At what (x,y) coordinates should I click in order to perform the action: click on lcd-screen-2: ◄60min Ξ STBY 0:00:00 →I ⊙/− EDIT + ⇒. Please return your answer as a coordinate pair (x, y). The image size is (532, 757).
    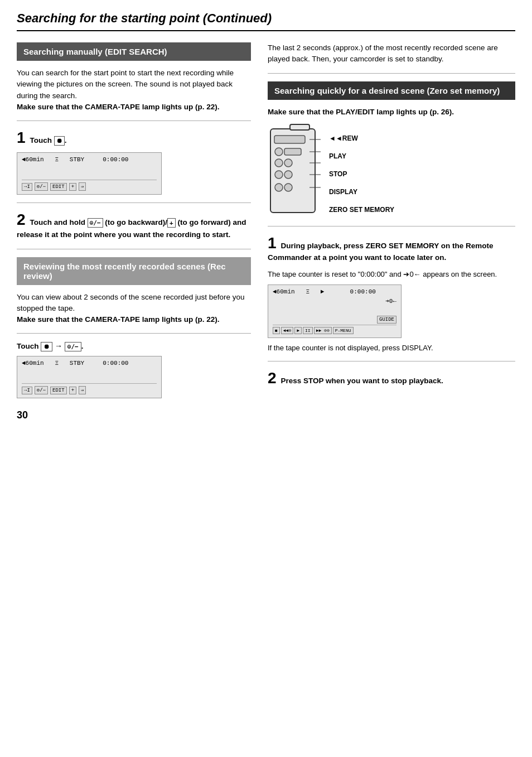
    Looking at the image, I should click on (89, 377).